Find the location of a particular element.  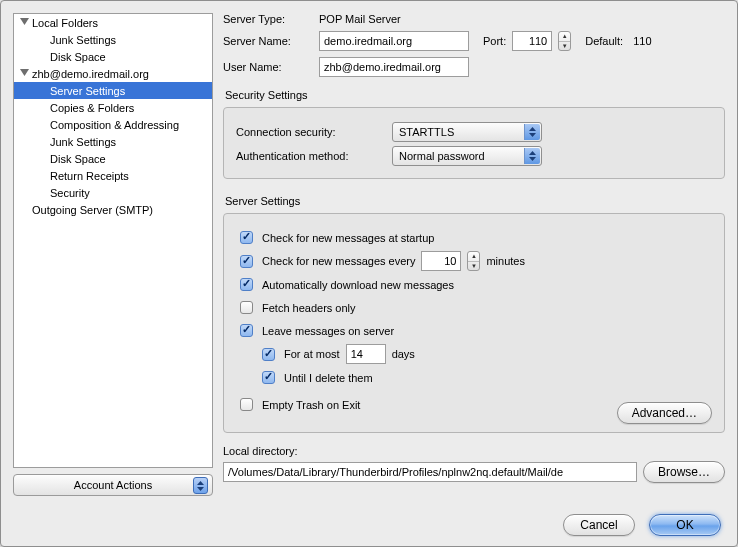

leave-on-server-label: Leave messages on server is located at coordinates (328, 331).